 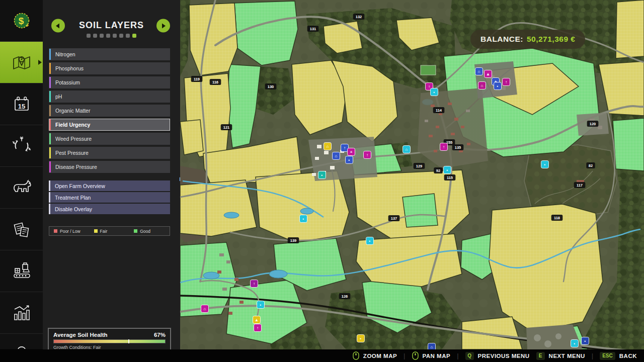 What do you see at coordinates (21, 188) in the screenshot?
I see `sidebar-item-animals` at bounding box center [21, 188].